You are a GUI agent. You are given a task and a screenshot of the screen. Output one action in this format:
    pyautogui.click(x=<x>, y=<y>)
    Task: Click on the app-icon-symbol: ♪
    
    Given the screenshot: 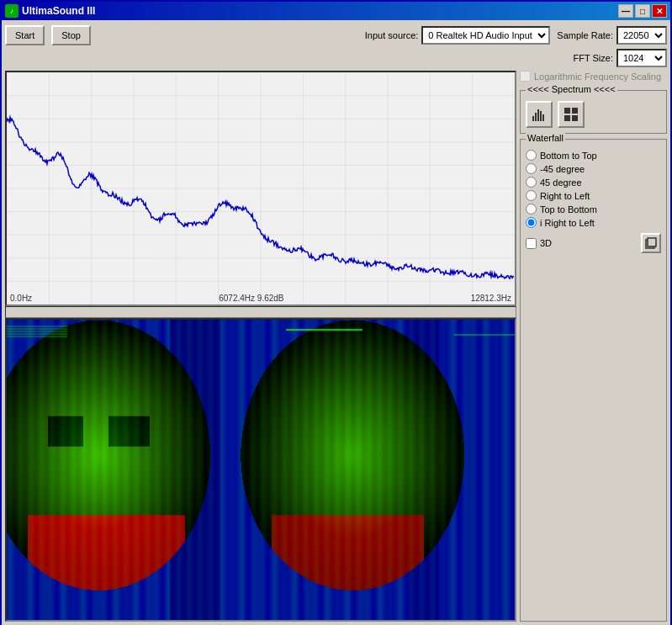 What is the action you would take?
    pyautogui.click(x=12, y=11)
    